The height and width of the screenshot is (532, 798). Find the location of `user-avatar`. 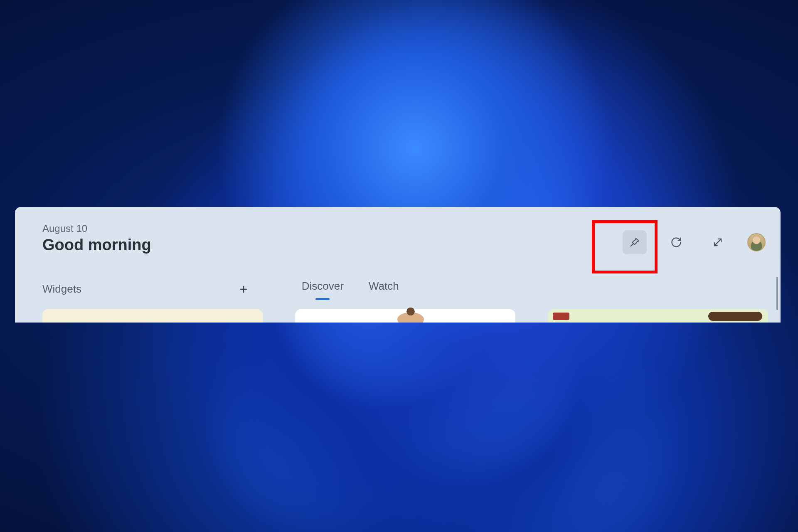

user-avatar is located at coordinates (756, 242).